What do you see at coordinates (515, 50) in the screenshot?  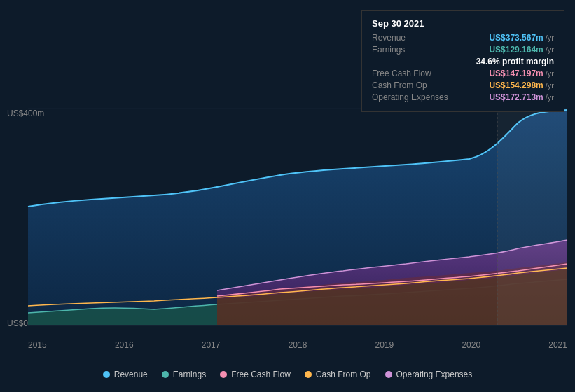 I see `tooltip-earnings-value: US$129.164m` at bounding box center [515, 50].